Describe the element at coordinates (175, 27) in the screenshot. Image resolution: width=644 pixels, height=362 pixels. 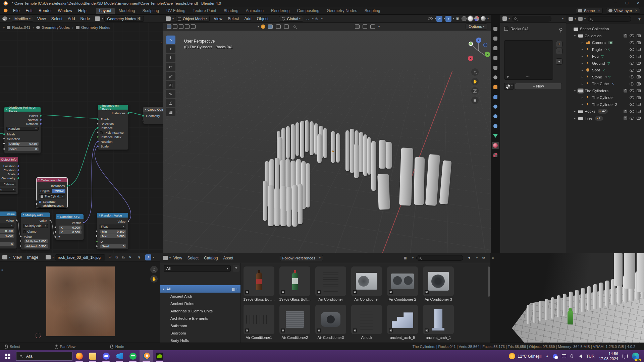
I see `select-mode-extend-icon` at that location.